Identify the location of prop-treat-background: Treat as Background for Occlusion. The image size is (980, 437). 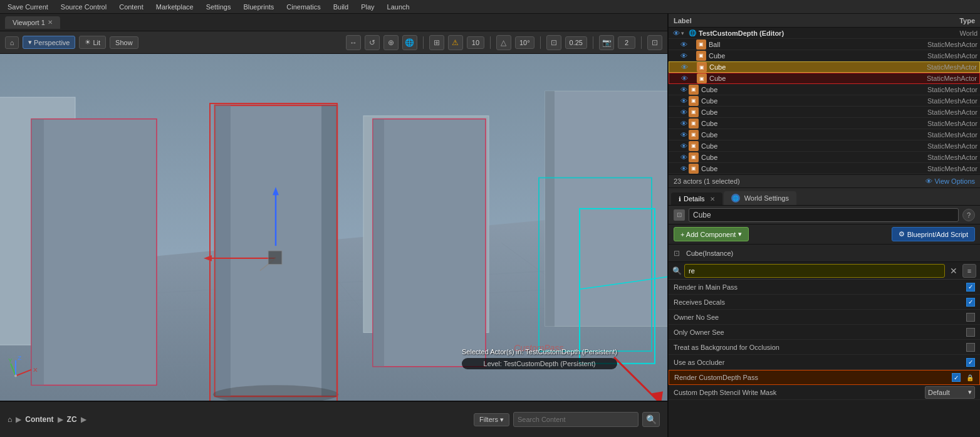
(825, 347).